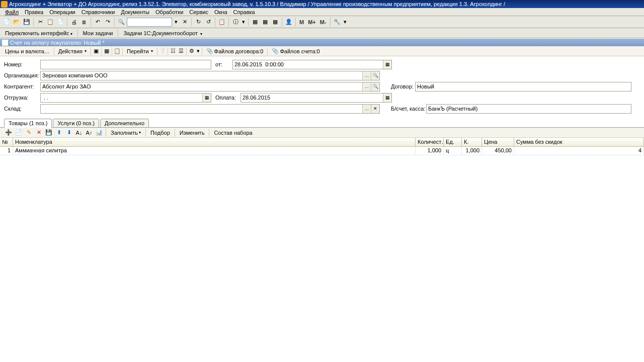  What do you see at coordinates (199, 12) in the screenshot?
I see `menu-service: Сервис` at bounding box center [199, 12].